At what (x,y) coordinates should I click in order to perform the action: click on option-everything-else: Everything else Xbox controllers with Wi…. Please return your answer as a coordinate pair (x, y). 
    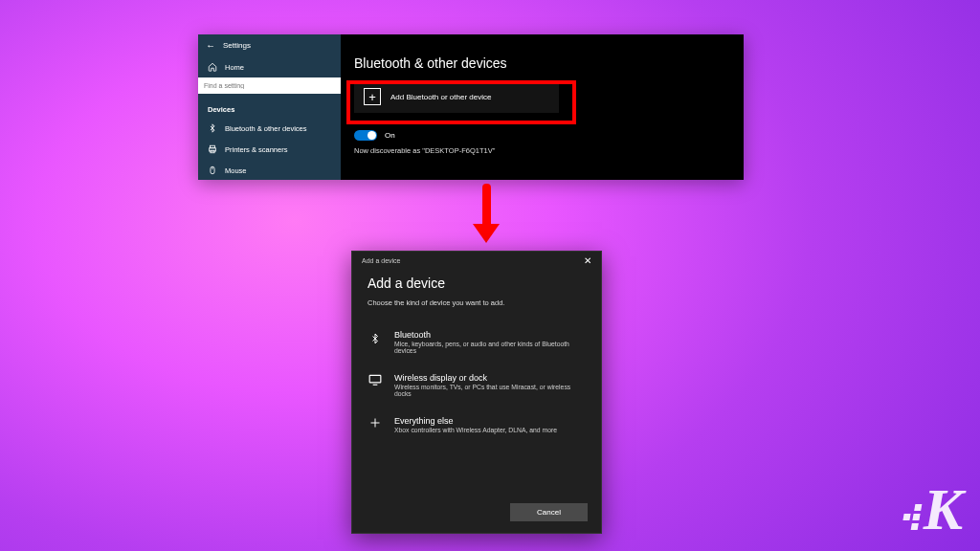
    Looking at the image, I should click on (477, 429).